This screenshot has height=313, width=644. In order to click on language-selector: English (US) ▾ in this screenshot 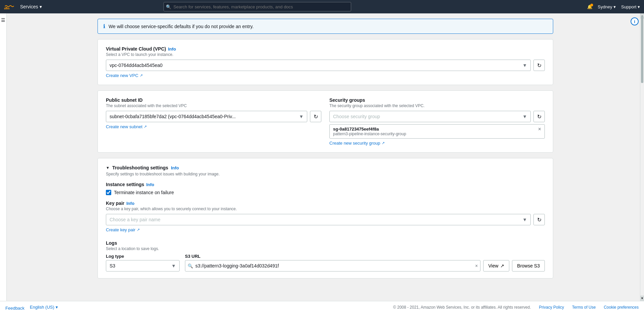, I will do `click(44, 307)`.